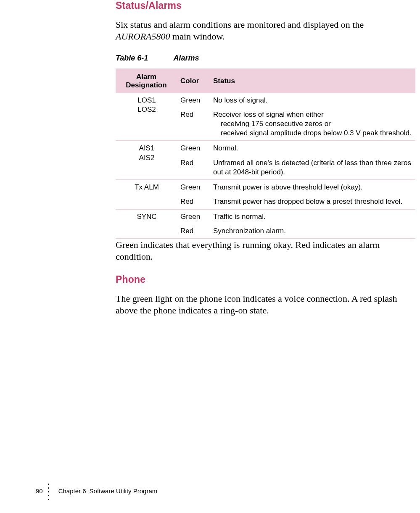  I want to click on cell-status: Transmit power is above threshold level …, so click(313, 187).